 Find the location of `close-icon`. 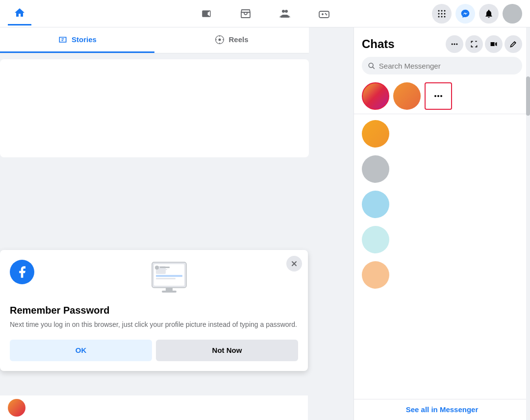

close-icon is located at coordinates (294, 264).